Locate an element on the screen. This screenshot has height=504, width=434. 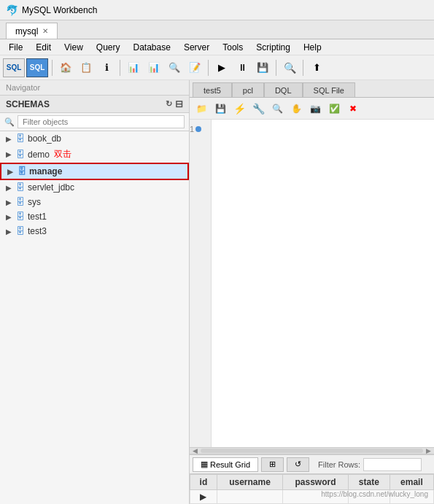
expand-arrow-book_db: ▶ is located at coordinates (9, 139).